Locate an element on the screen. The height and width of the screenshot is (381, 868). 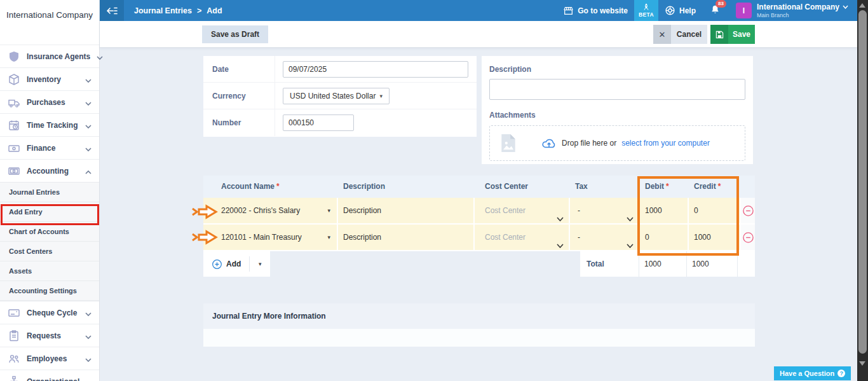
sidebar-item-label: Insurance Agents is located at coordinates (58, 57).